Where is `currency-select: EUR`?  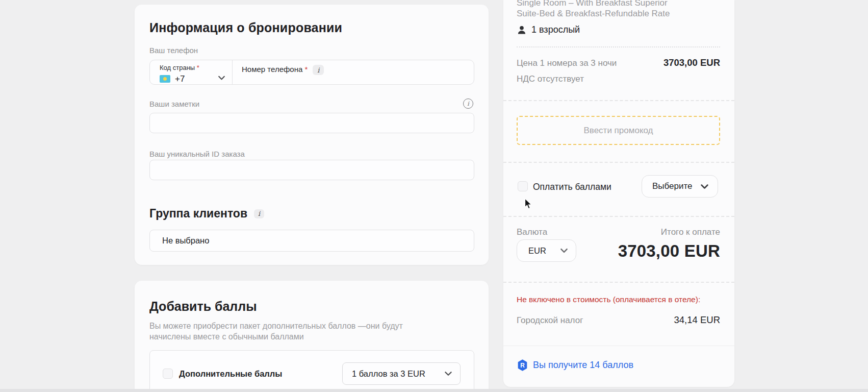 currency-select: EUR is located at coordinates (547, 251).